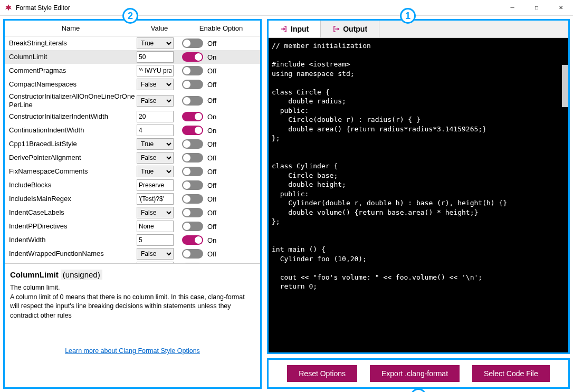  I want to click on option-name: CompactNamespaces, so click(71, 84).